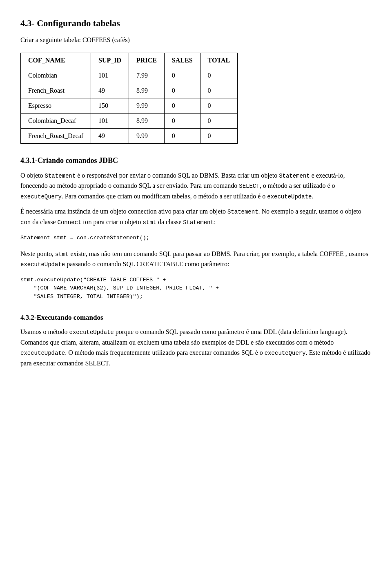 The image size is (392, 561). I want to click on inline-code-stmt: stmt, so click(149, 223).